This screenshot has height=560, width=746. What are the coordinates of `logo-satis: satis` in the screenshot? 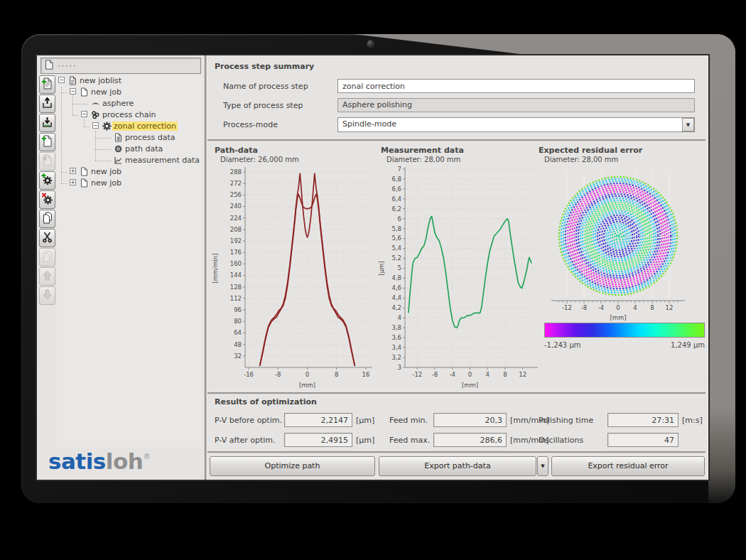 It's located at (77, 461).